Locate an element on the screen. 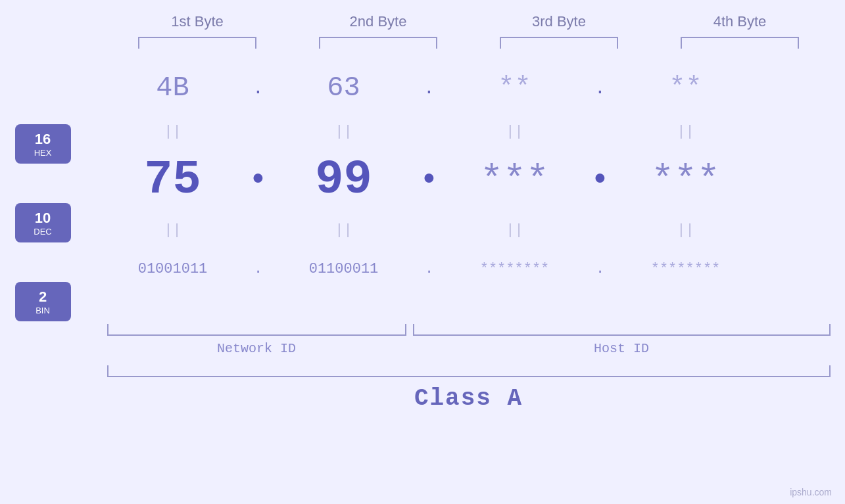 Image resolution: width=845 pixels, height=504 pixels. bin-dot2: . is located at coordinates (429, 269).